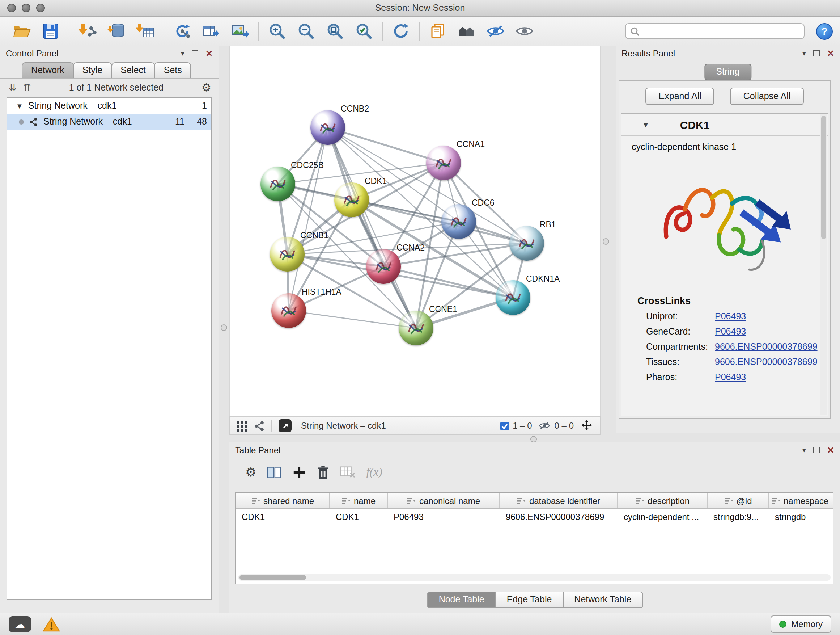 The image size is (840, 635). I want to click on save-session-button, so click(51, 31).